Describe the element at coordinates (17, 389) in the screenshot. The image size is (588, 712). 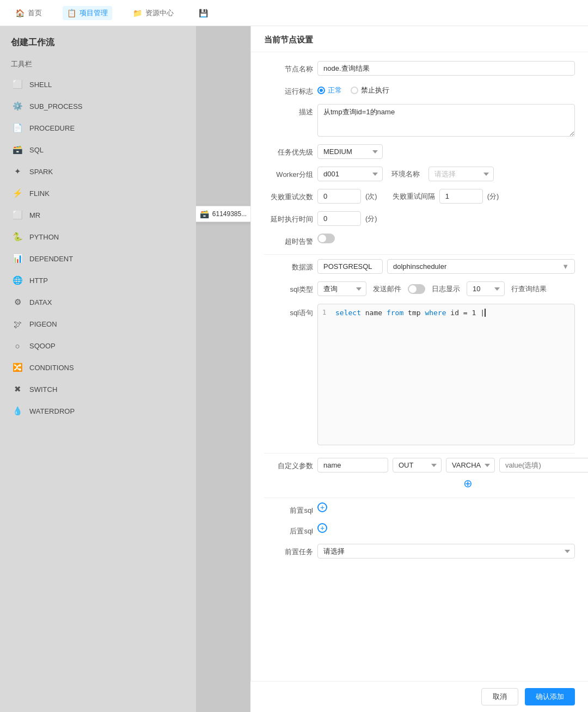
I see `switch-icon: ✖` at that location.